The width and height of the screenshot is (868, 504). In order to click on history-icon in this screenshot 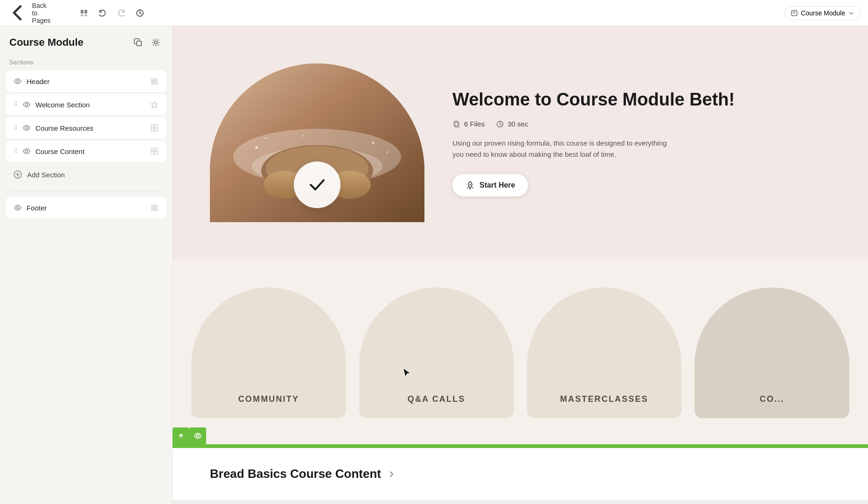, I will do `click(140, 13)`.